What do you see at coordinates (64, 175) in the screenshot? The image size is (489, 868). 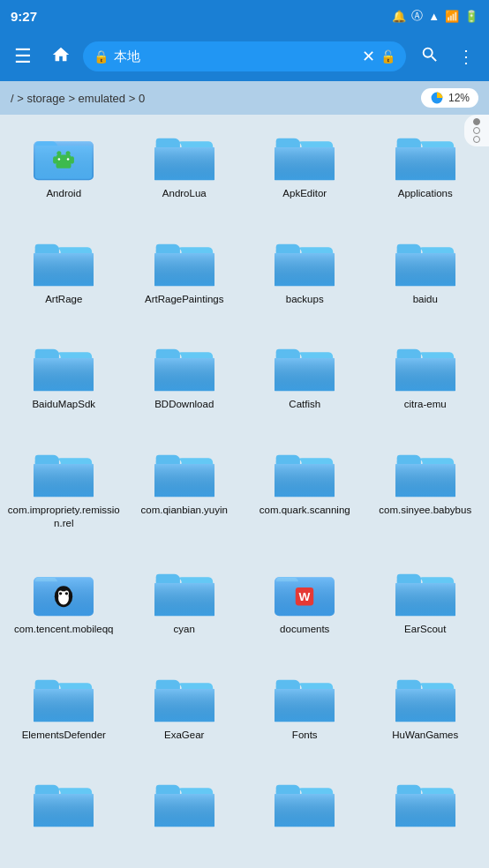 I see `list-item: Android` at bounding box center [64, 175].